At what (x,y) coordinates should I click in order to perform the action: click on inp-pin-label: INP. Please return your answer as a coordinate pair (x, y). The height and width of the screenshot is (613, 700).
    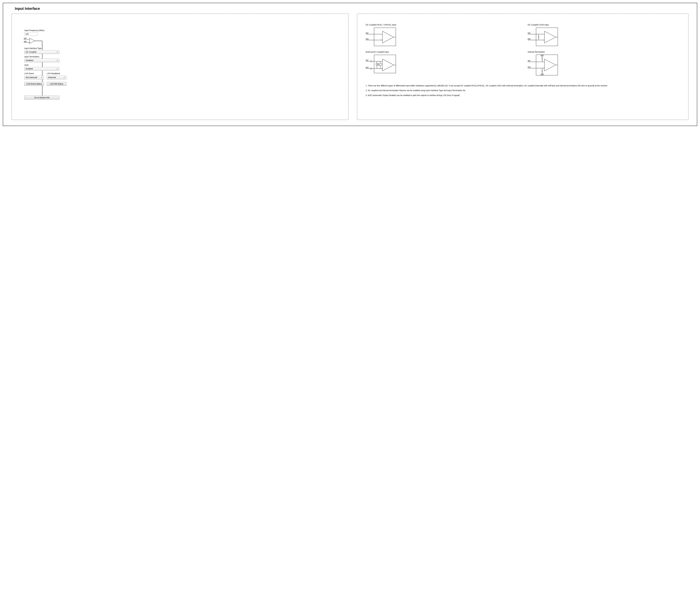
    Looking at the image, I should click on (25, 38).